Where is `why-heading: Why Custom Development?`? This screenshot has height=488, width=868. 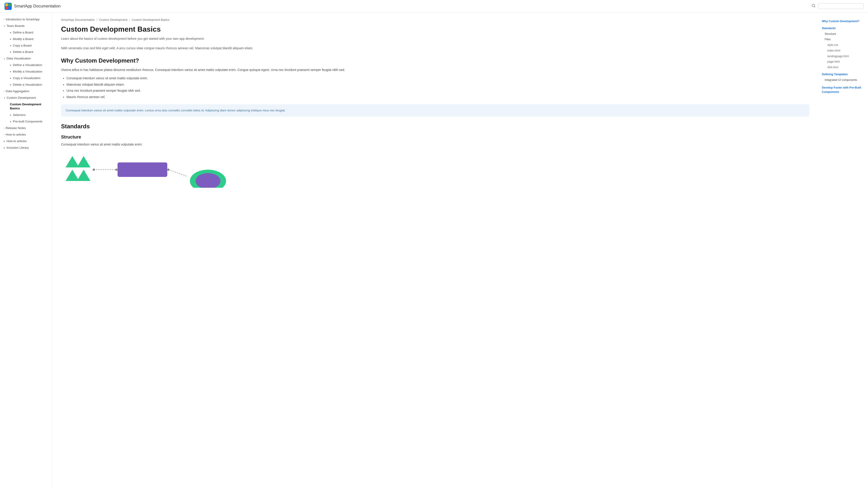 why-heading: Why Custom Development? is located at coordinates (435, 61).